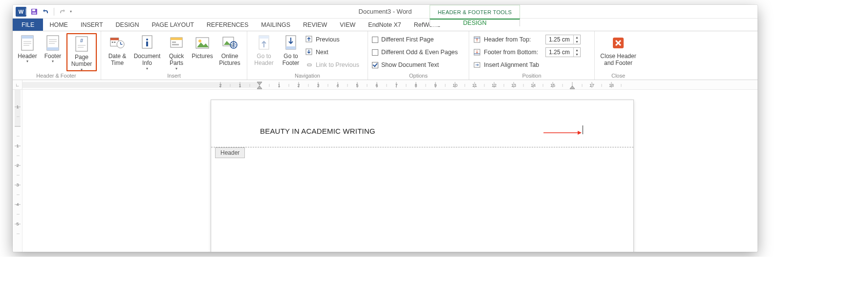 The image size is (868, 307). What do you see at coordinates (327, 40) in the screenshot?
I see `previous-label: Previous` at bounding box center [327, 40].